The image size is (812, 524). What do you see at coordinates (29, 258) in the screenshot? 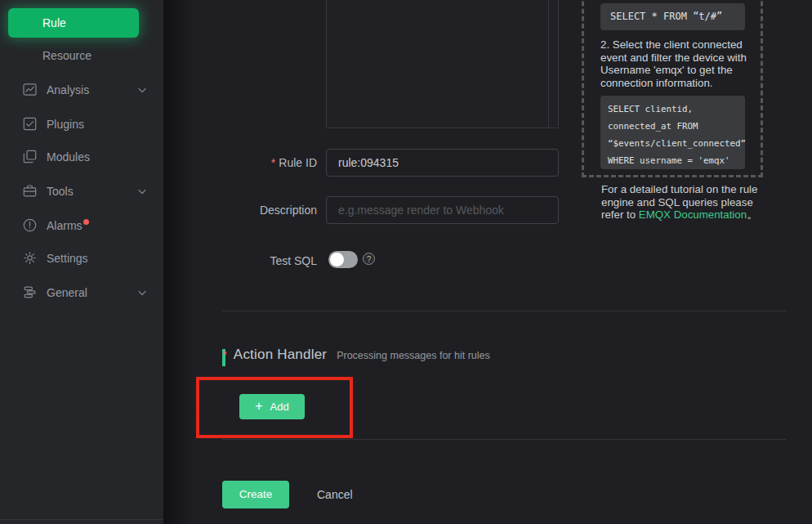
I see `settings-gear-icon` at bounding box center [29, 258].